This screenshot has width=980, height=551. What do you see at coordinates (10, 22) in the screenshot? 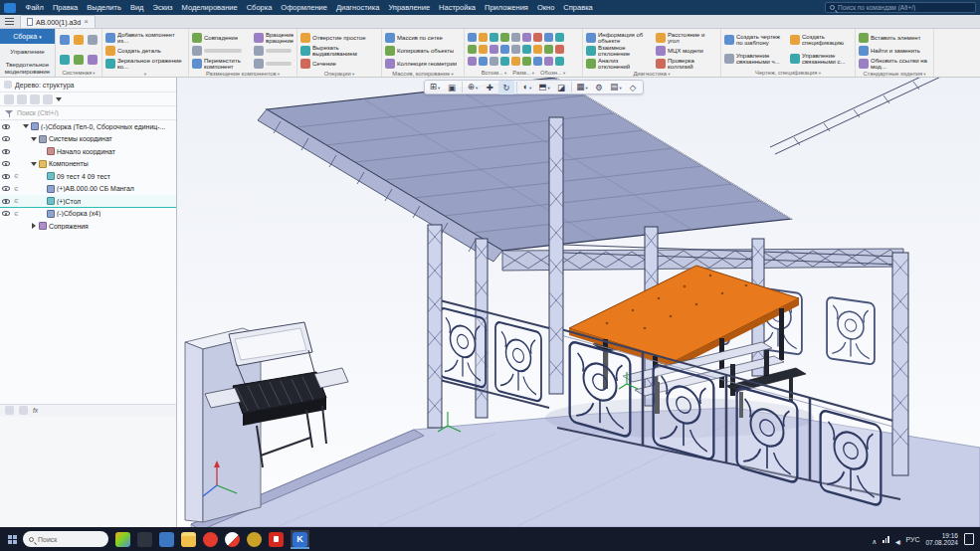
I see `tab-list-icon` at bounding box center [10, 22].